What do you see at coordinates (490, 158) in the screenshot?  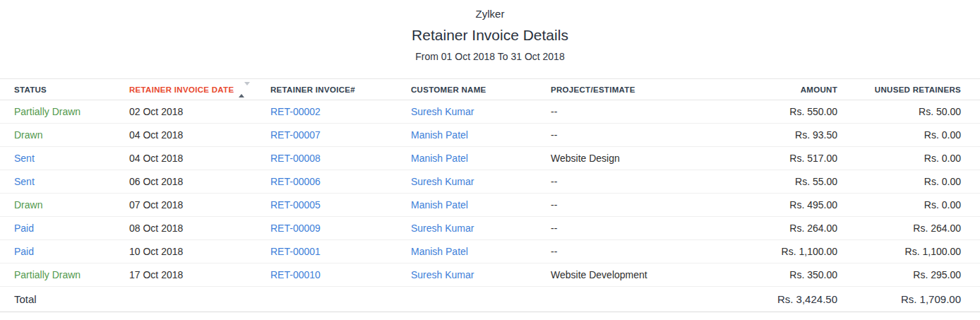 I see `table-row: Sent 04 Oct 2018 RET-00008 Manish Patel …` at bounding box center [490, 158].